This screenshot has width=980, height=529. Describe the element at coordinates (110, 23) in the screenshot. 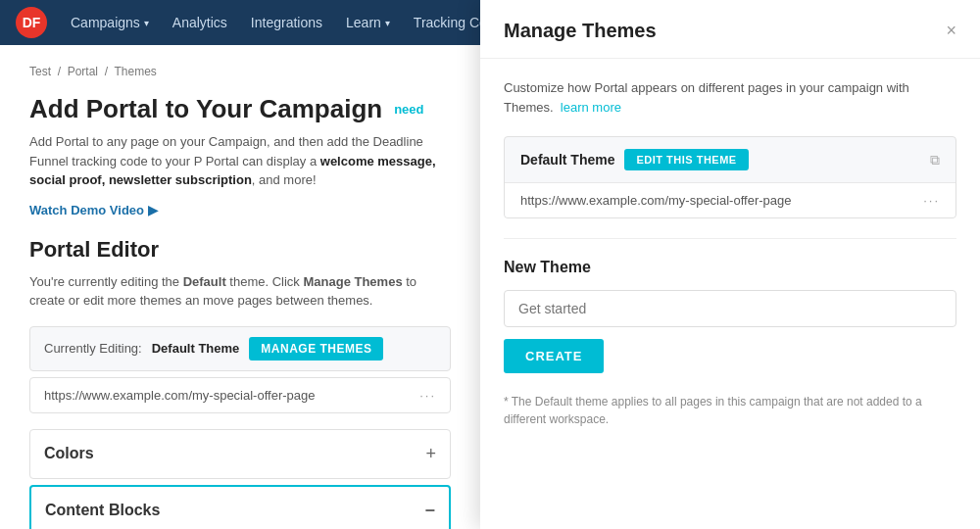

I see `nav-item-campaigns: Campaigns ▾` at that location.